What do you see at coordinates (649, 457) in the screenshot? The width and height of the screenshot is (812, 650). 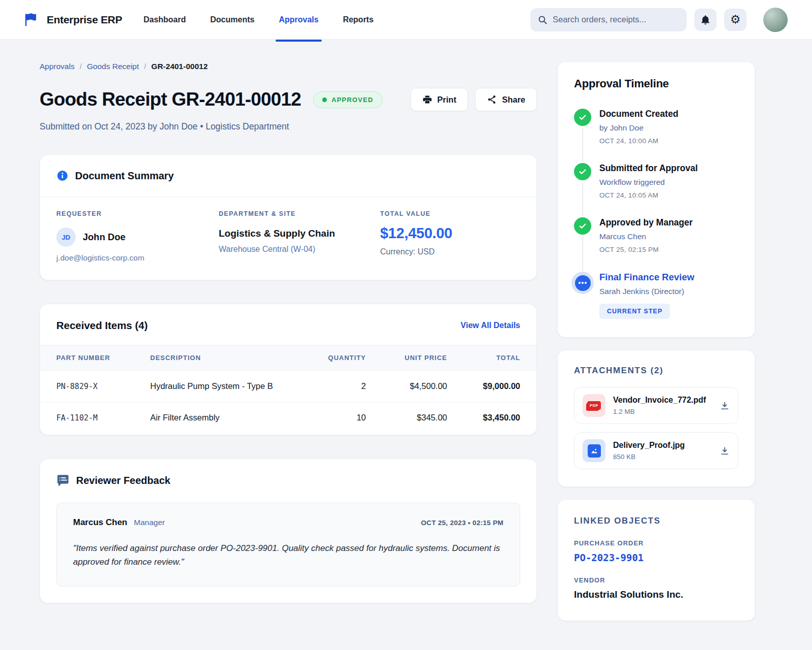 I see `attachment-size: 850 KB` at bounding box center [649, 457].